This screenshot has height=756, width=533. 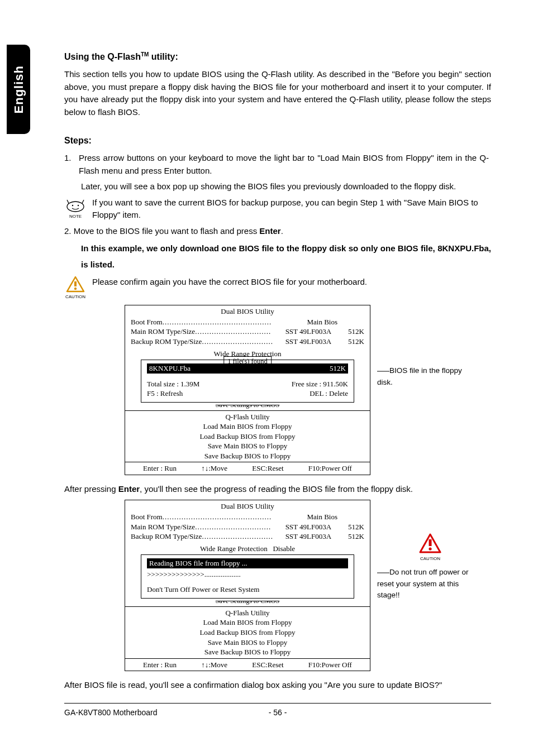 What do you see at coordinates (234, 548) in the screenshot?
I see `wide-range-label: Wide Range Protection` at bounding box center [234, 548].